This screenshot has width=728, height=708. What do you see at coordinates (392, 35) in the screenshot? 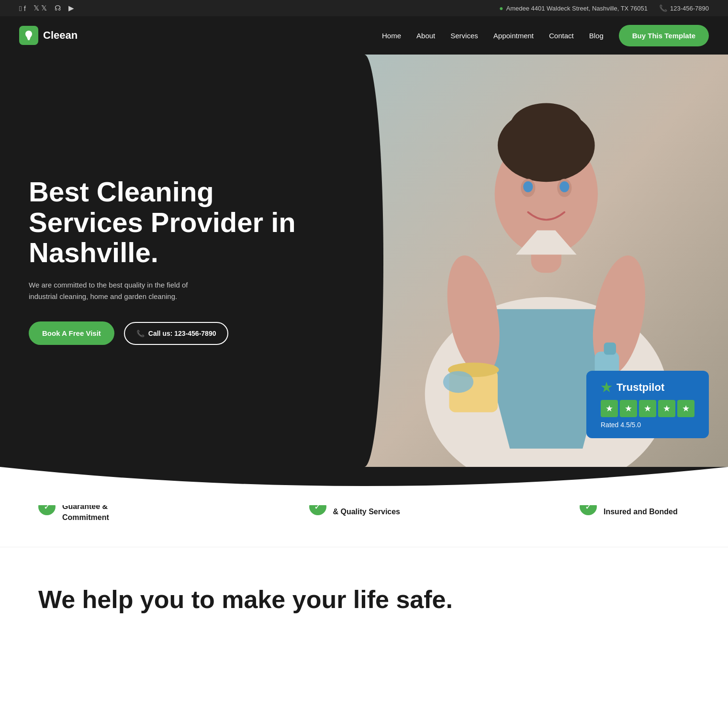
I see `nav-home: Home` at bounding box center [392, 35].